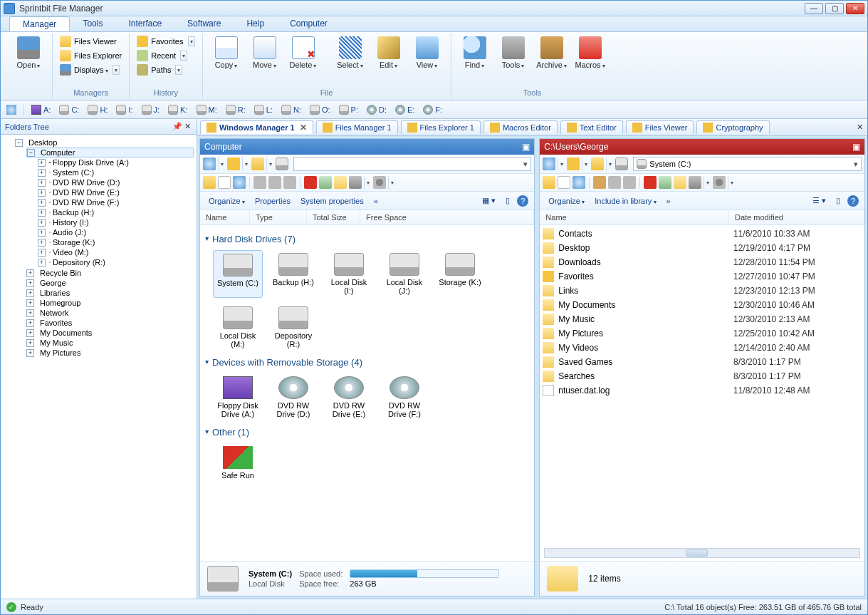  Describe the element at coordinates (702, 376) in the screenshot. I see `list-item: Searches8/3/2010 1:17 PM` at that location.